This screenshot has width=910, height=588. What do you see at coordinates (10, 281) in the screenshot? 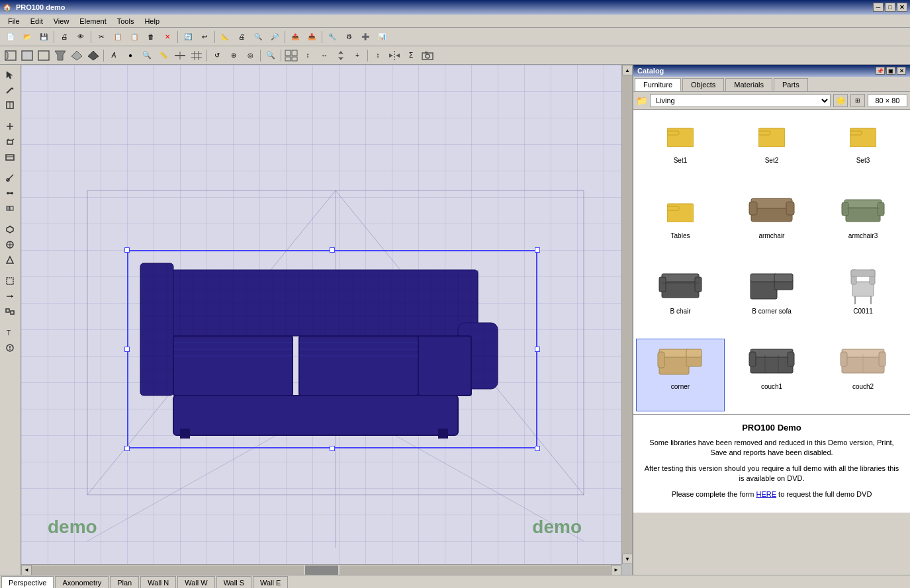
I see `tool13` at bounding box center [10, 281].